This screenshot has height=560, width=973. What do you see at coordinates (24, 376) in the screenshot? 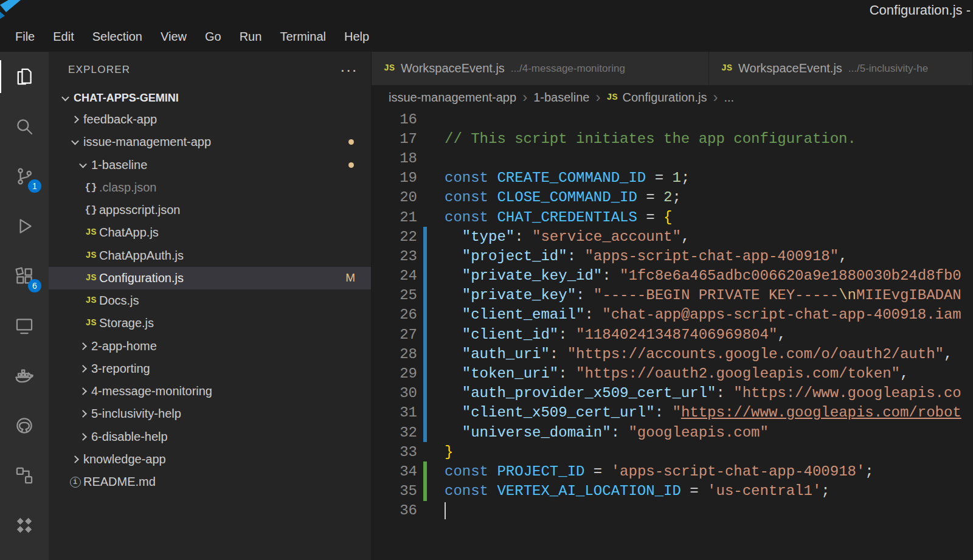
I see `activity-docker` at bounding box center [24, 376].